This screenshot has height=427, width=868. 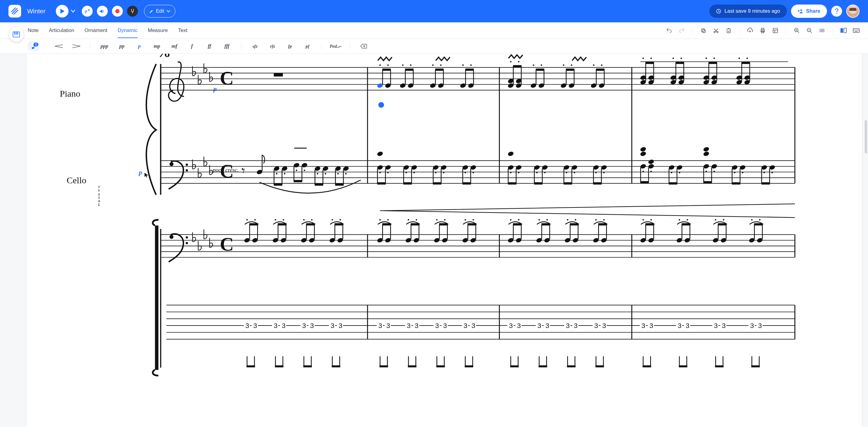 I want to click on document-title: Winter, so click(x=36, y=11).